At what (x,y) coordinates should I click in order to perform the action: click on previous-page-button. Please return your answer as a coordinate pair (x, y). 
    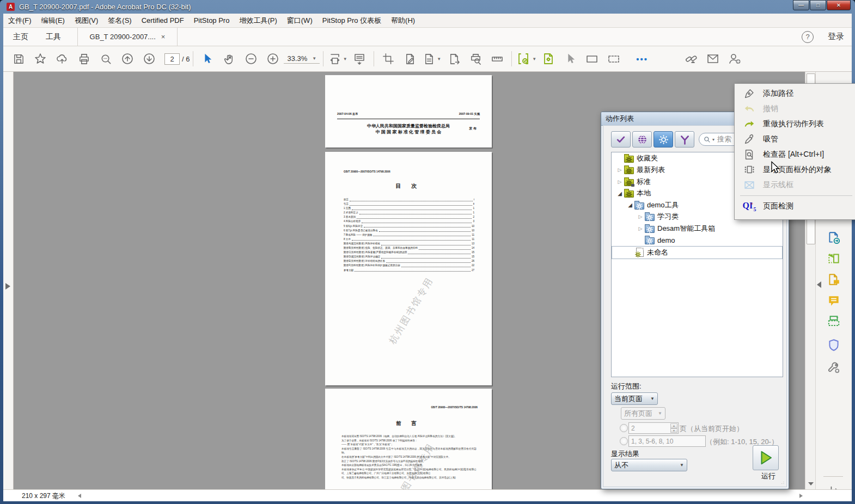
    Looking at the image, I should click on (127, 59).